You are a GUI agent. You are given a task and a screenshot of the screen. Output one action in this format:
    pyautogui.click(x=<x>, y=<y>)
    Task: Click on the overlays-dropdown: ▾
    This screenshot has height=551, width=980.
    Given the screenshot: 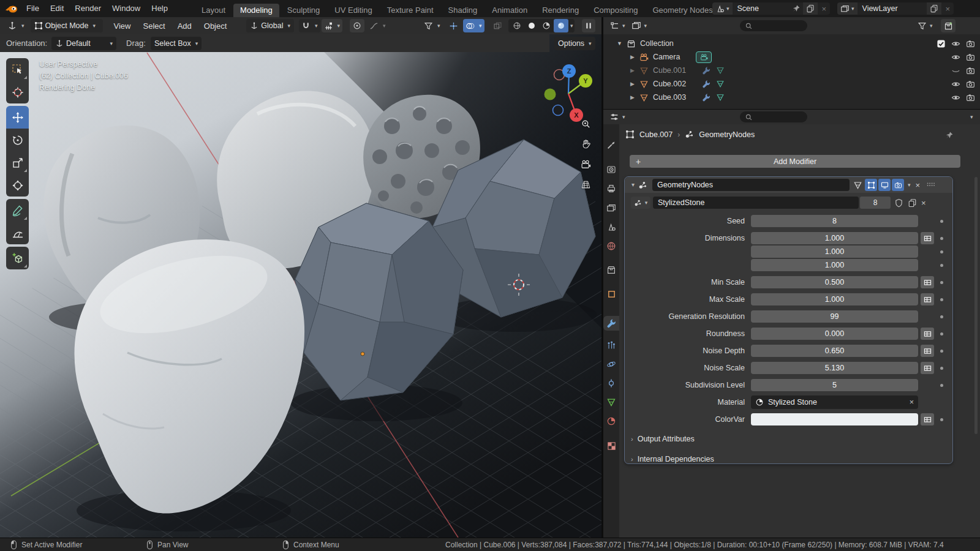 What is the action you would take?
    pyautogui.click(x=474, y=26)
    